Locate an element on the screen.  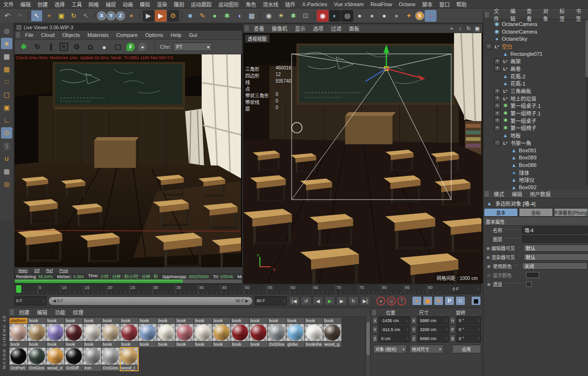
attribute-menu-item: 用户数据 is located at coordinates (540, 194).